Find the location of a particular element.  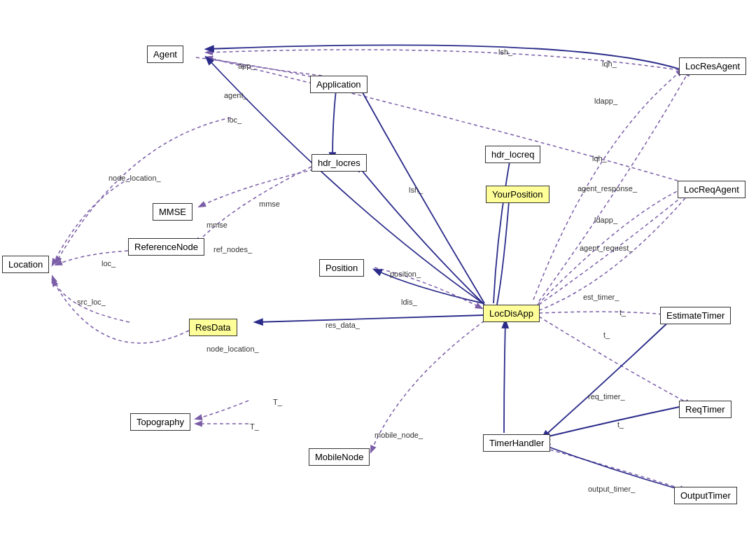

edge-label-ldis: ldis_ is located at coordinates (409, 302).